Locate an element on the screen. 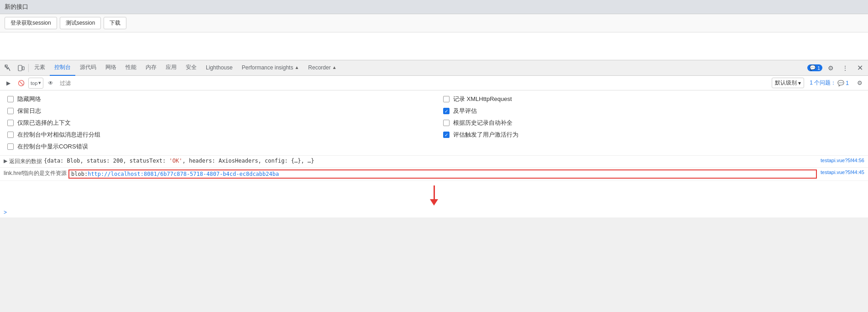  filter-bar: ▶ 🚫 top ▾ 👁 默认级别 ▾ 1 个问题： 💬 1 ⚙ is located at coordinates (434, 83).